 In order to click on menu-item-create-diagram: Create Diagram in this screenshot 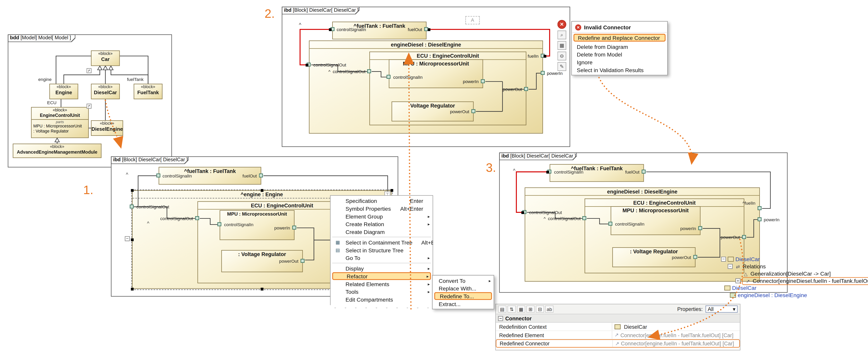, I will do `click(381, 232)`.